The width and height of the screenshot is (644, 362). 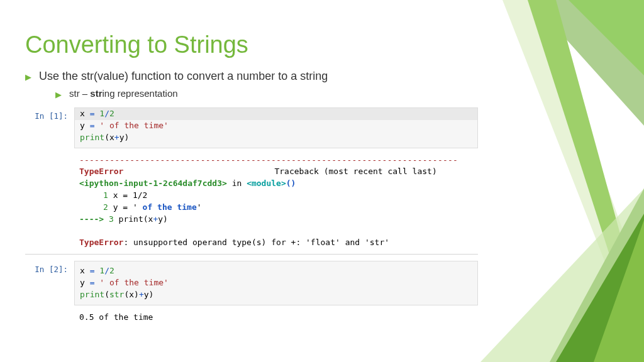 I want to click on bullet-main: ▶ Use the str(value) function to convert…, so click(x=322, y=77).